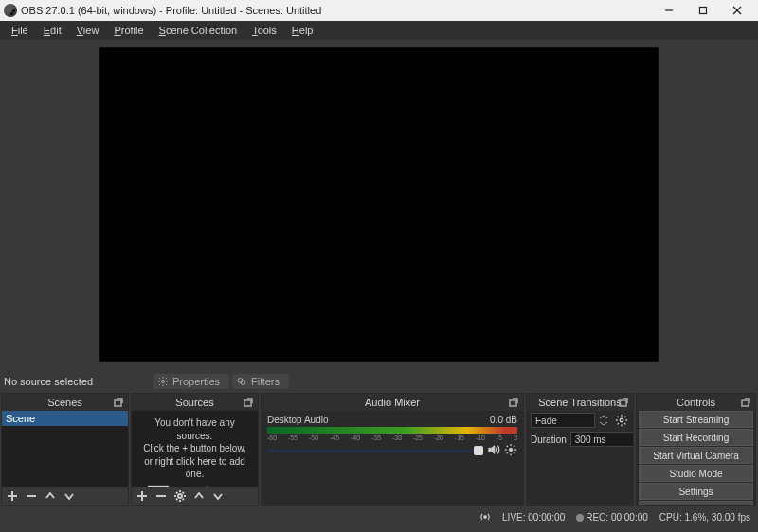 The width and height of the screenshot is (758, 532). Describe the element at coordinates (549, 439) in the screenshot. I see `duration-label: Duration` at that location.